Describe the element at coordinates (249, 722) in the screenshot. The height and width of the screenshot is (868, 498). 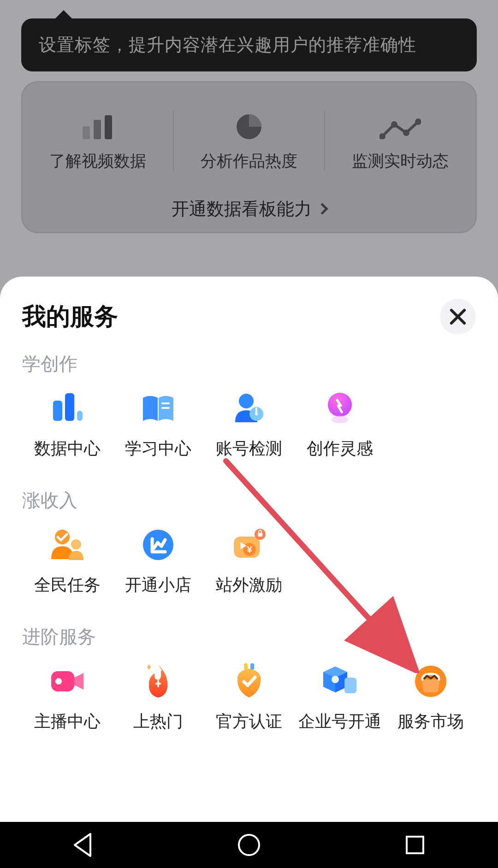
I see `service-label: 官方认证` at that location.